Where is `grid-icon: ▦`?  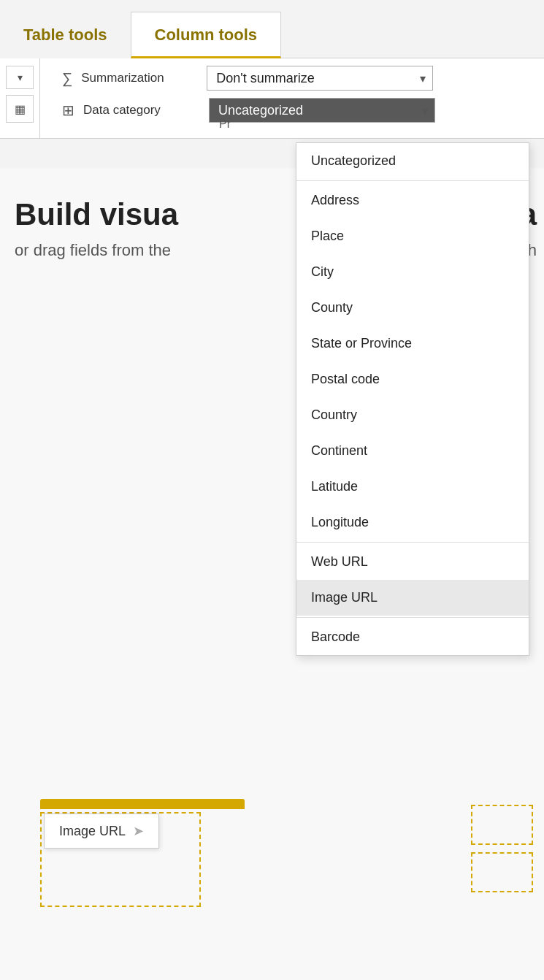 grid-icon: ▦ is located at coordinates (20, 110).